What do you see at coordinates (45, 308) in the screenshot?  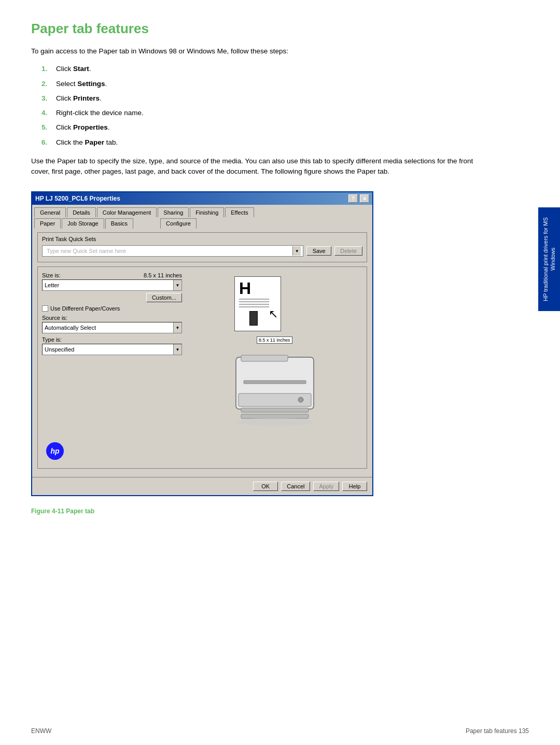 I see `use-different-checkbox` at bounding box center [45, 308].